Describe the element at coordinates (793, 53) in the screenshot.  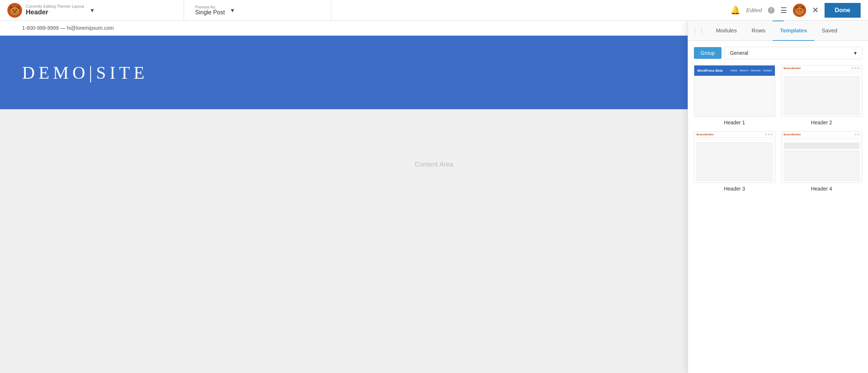
I see `group-select: General ▾` at that location.